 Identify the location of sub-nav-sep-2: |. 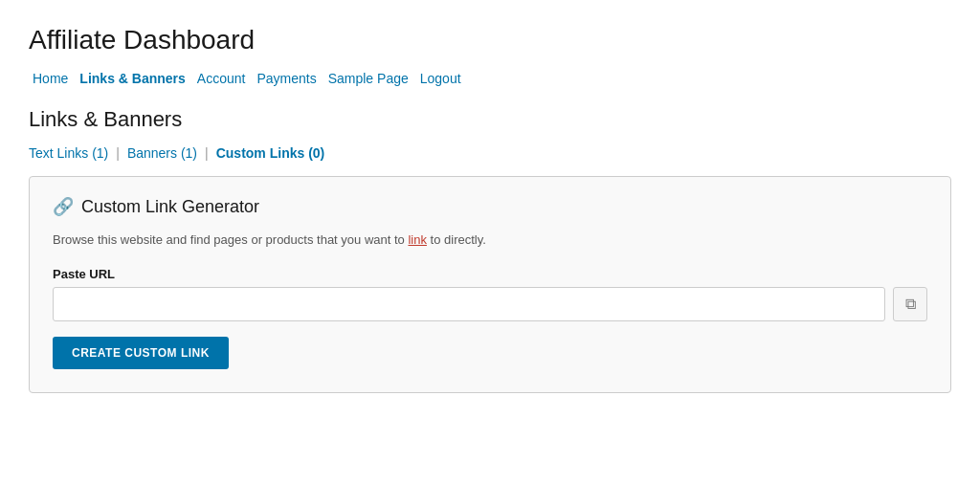
(207, 153).